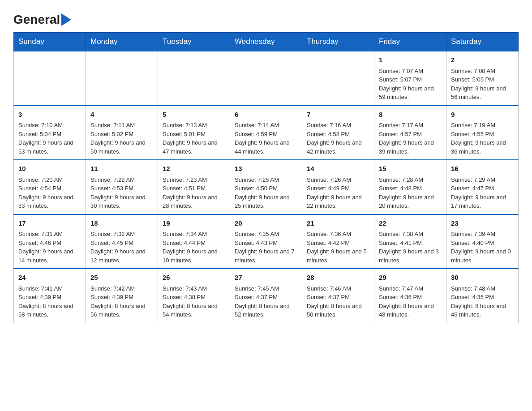 The height and width of the screenshot is (411, 532). What do you see at coordinates (266, 188) in the screenshot?
I see `day-info: Sunset: 4:50 PM` at bounding box center [266, 188].